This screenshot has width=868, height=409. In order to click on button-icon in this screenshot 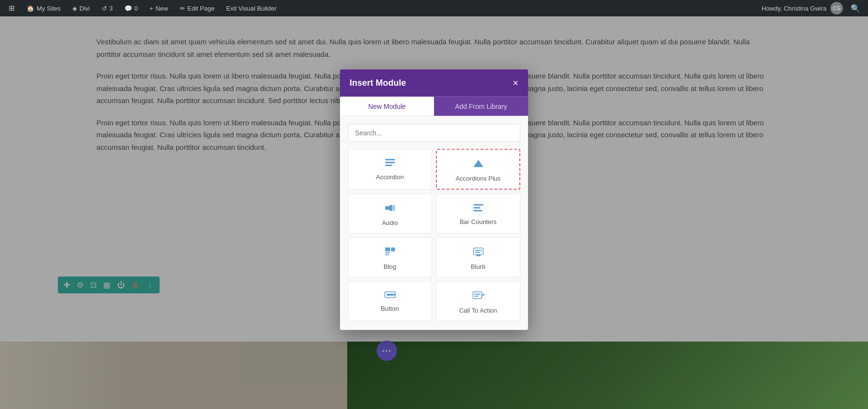, I will do `click(390, 295)`.